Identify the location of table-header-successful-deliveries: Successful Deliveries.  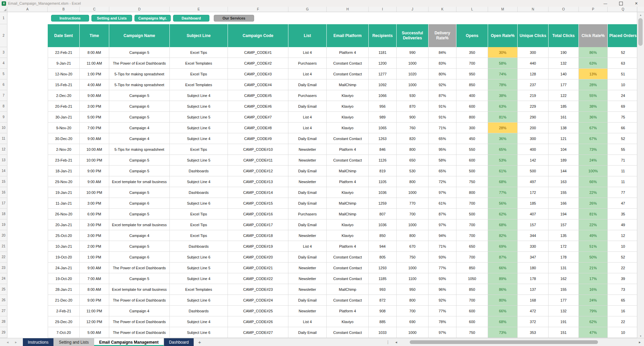
(413, 36).